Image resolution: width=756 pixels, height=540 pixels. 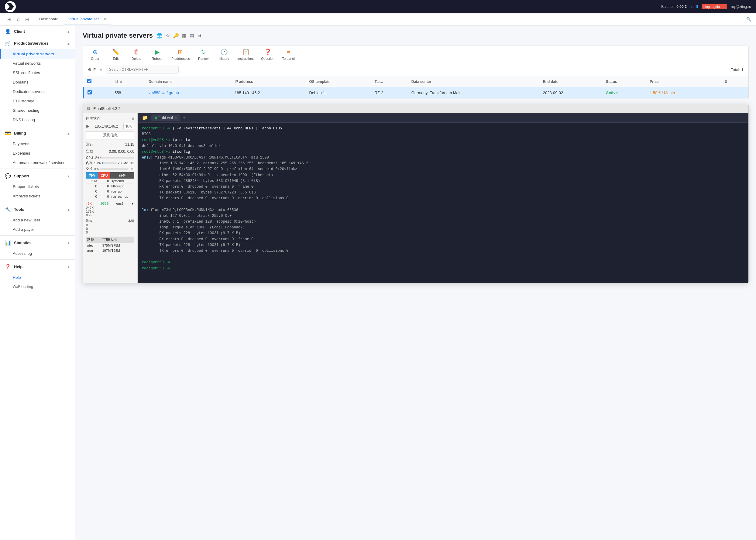 I want to click on sidebar-item-vps: Virtual private servers, so click(x=38, y=54).